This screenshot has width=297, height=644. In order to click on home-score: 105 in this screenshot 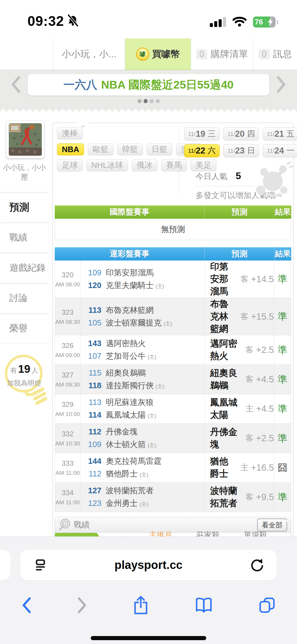, I will do `click(94, 323)`.